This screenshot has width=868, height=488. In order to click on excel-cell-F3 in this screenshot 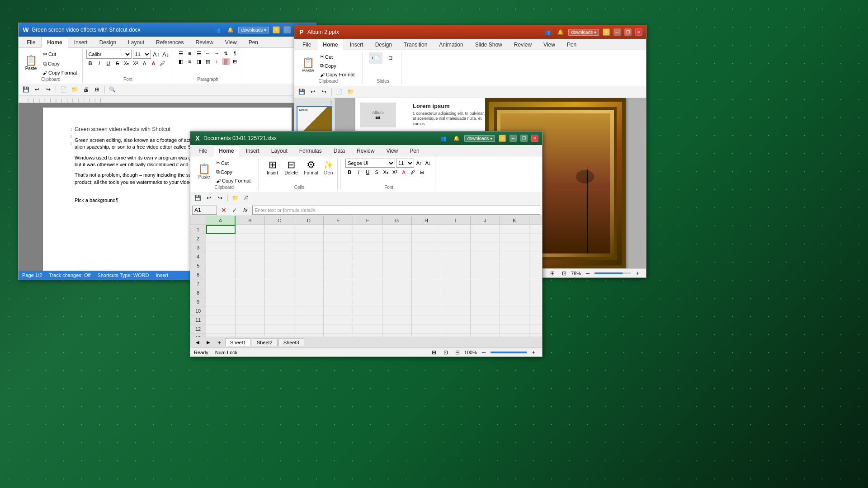, I will do `click(368, 248)`.